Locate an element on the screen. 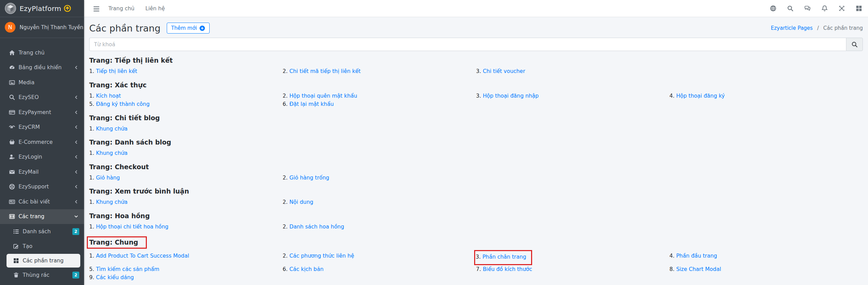 The height and width of the screenshot is (285, 868). life-ring-icon is located at coordinates (12, 187).